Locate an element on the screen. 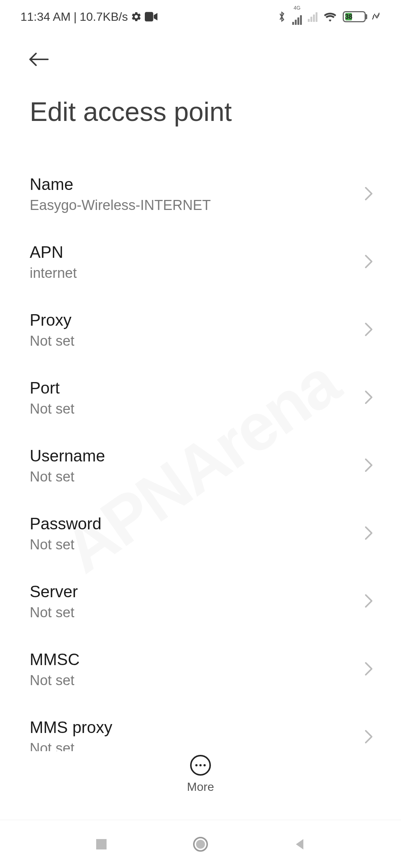  setting-item-server: Server Not set is located at coordinates (200, 602).